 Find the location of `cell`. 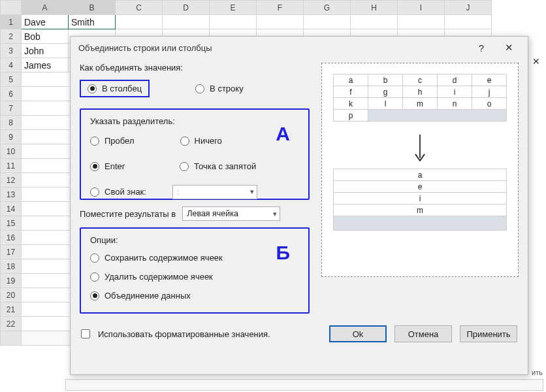

cell is located at coordinates (139, 22).